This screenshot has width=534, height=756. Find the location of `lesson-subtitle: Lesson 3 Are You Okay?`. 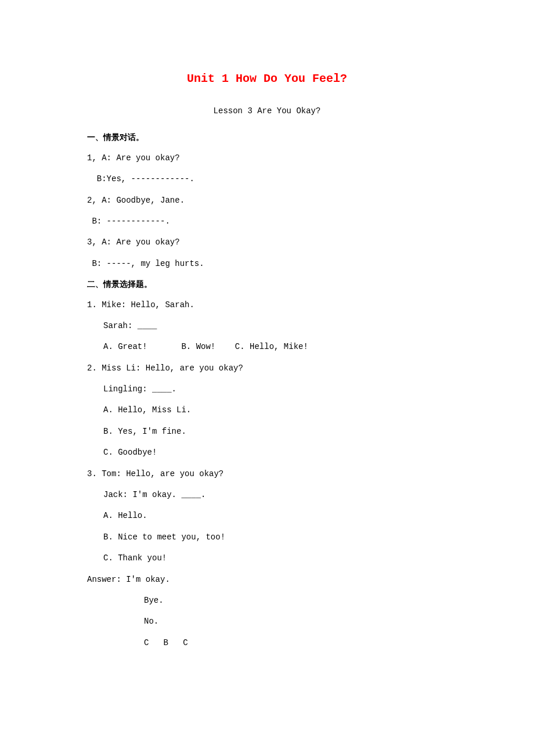

lesson-subtitle: Lesson 3 Are You Okay? is located at coordinates (267, 111).